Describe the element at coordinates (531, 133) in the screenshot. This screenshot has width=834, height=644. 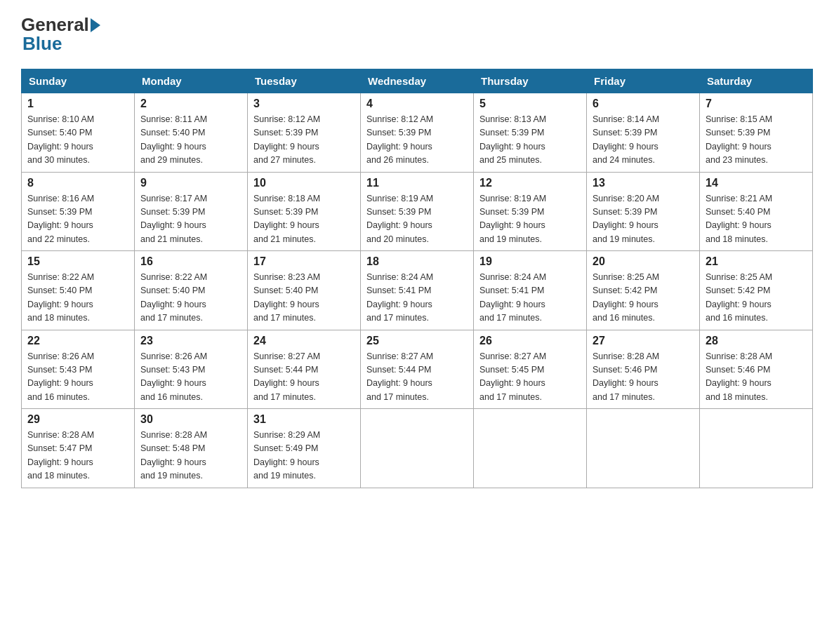
I see `day-cell: 5Sunrise: 8:13 AMSunset: 5:39 PMDaylight…` at that location.